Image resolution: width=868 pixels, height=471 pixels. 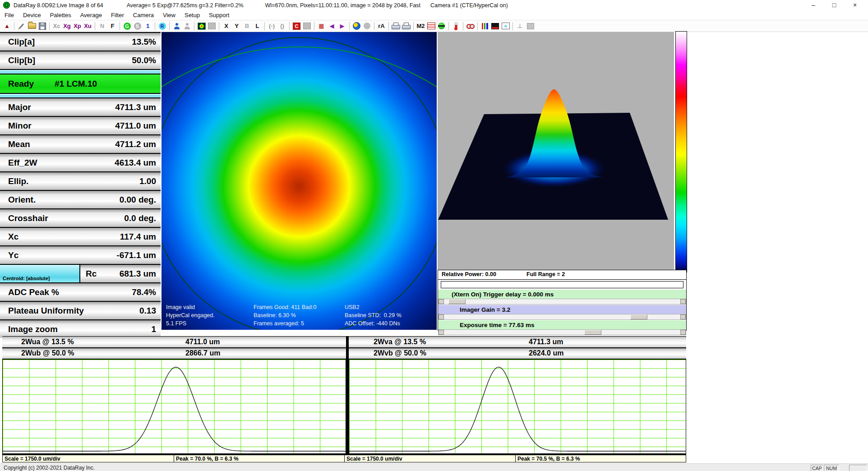 What do you see at coordinates (80, 273) in the screenshot?
I see `centroid-row: Centroid: [absolute]Rc681.3 um` at bounding box center [80, 273].